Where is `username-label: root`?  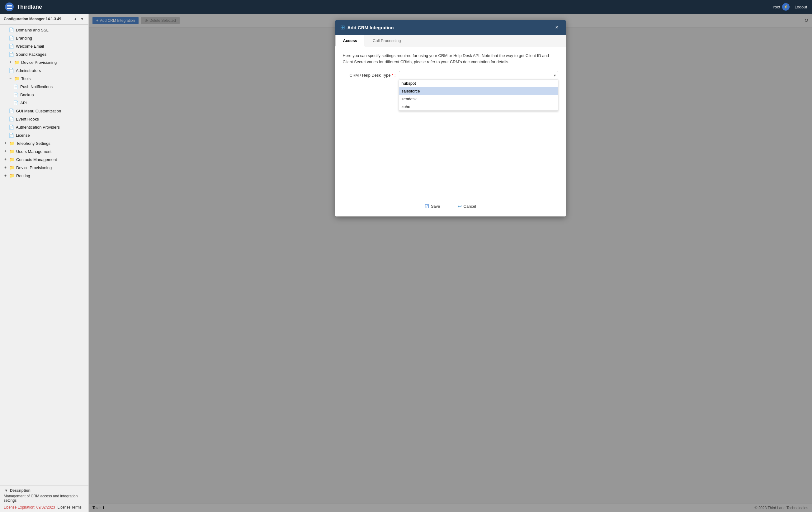 username-label: root is located at coordinates (777, 7).